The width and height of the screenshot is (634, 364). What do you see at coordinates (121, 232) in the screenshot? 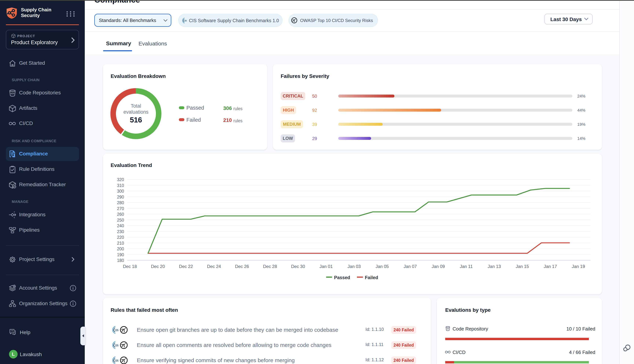
I see `svg-text: 230` at bounding box center [121, 232].